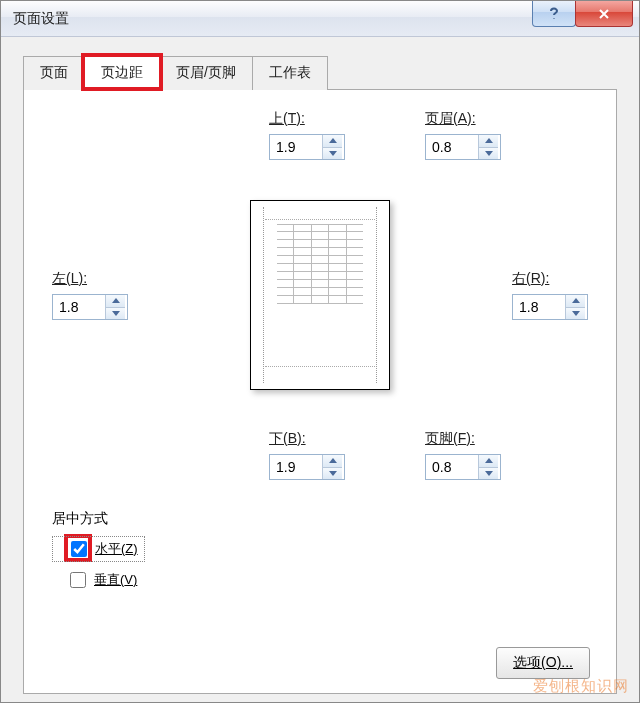  What do you see at coordinates (320, 72) in the screenshot?
I see `tabstrip: 页面 页边距 页眉/页脚 工作表` at bounding box center [320, 72].